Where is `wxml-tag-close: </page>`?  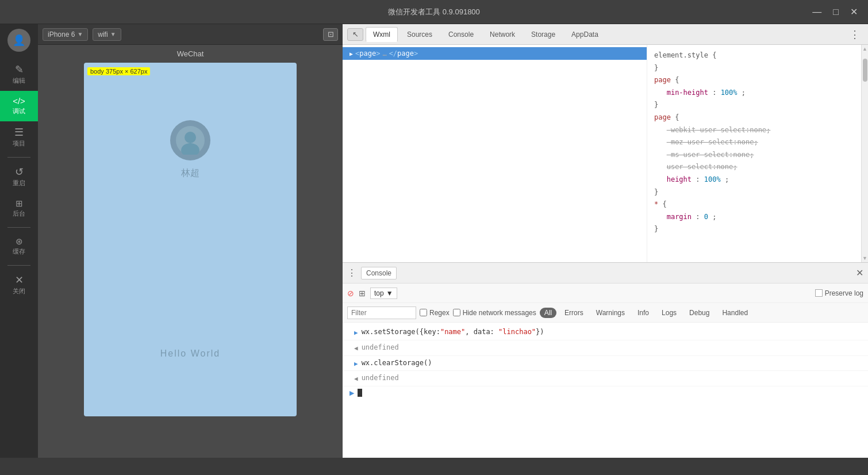 wxml-tag-close: </page> is located at coordinates (404, 53).